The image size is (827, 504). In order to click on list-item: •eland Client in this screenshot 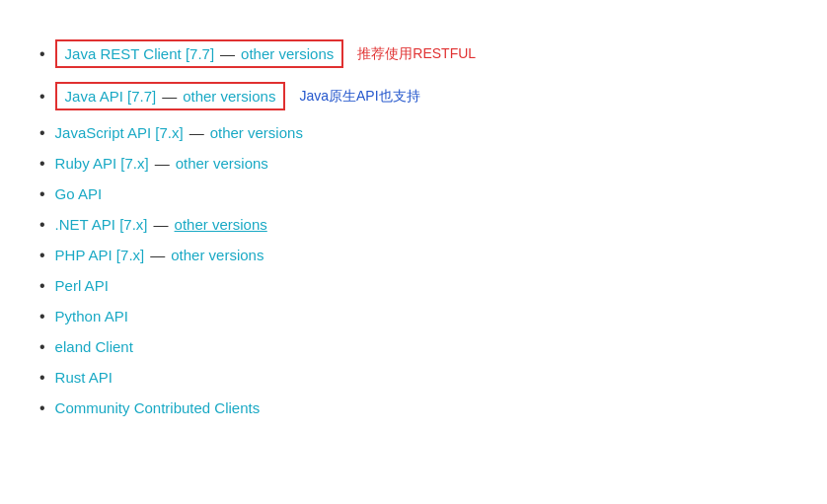, I will do `click(414, 347)`.